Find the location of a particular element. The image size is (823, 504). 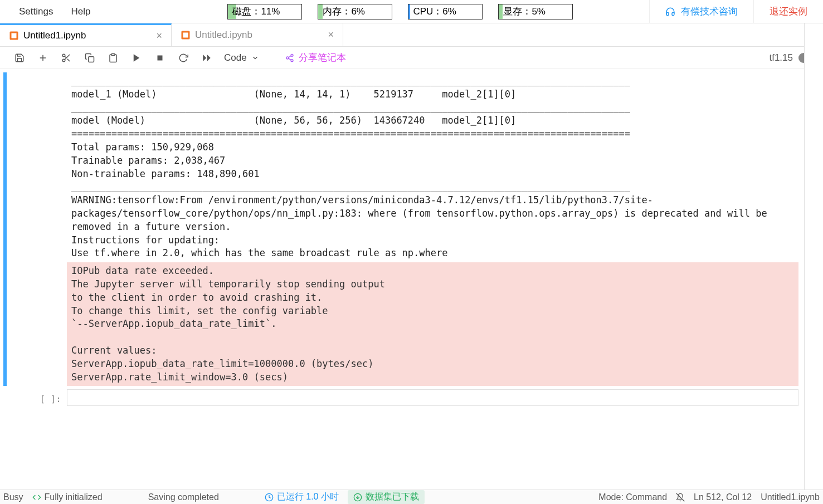

tech-consult-link: 有偿技术咨询 is located at coordinates (701, 11).